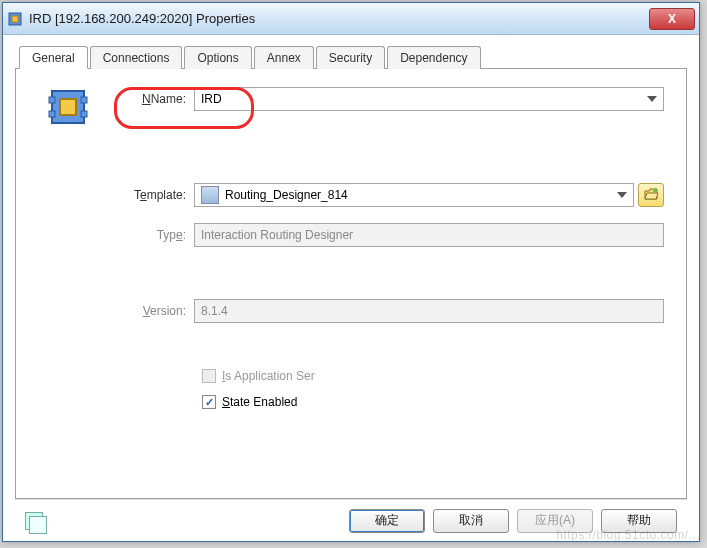 This screenshot has width=707, height=548. Describe the element at coordinates (429, 311) in the screenshot. I see `version-field: 8.1.4` at that location.